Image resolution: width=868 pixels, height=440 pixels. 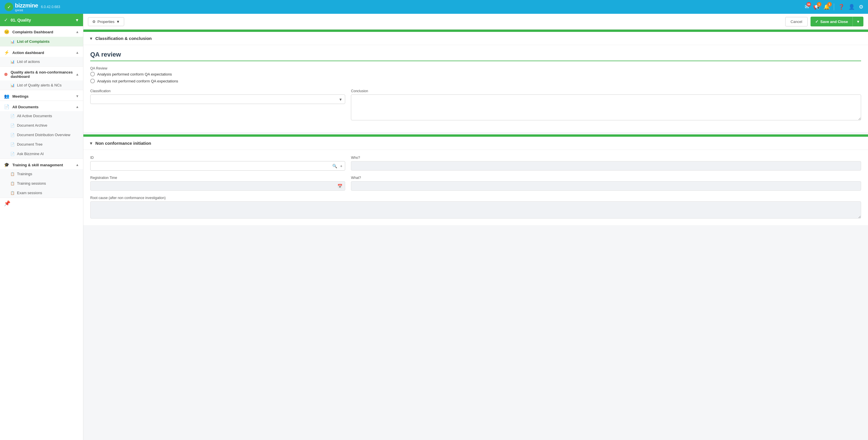 What do you see at coordinates (807, 7) in the screenshot?
I see `mail-icon: ✉ 56` at bounding box center [807, 7].